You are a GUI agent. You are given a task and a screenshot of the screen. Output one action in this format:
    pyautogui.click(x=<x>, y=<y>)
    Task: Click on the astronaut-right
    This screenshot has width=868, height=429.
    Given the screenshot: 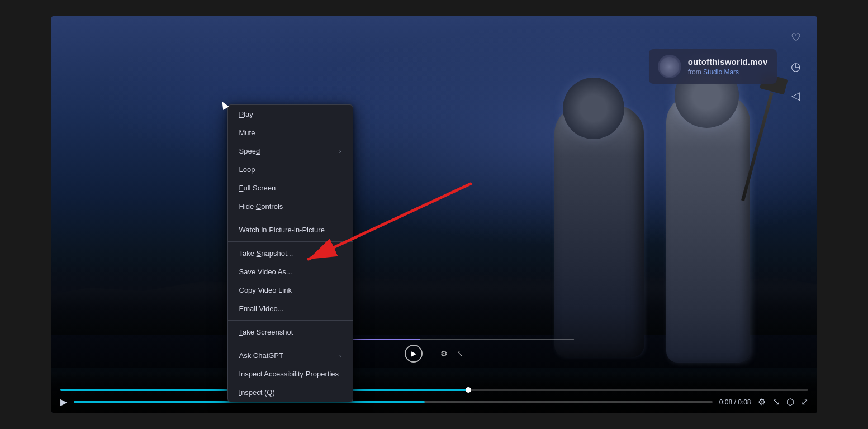 What is the action you would take?
    pyautogui.click(x=708, y=228)
    